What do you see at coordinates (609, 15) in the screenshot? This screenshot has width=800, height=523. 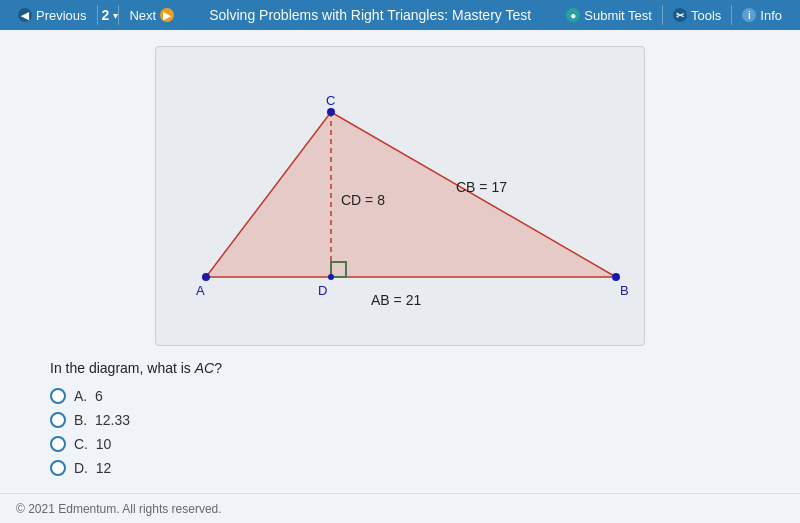 I see `submit-button: ● Submit Test` at bounding box center [609, 15].